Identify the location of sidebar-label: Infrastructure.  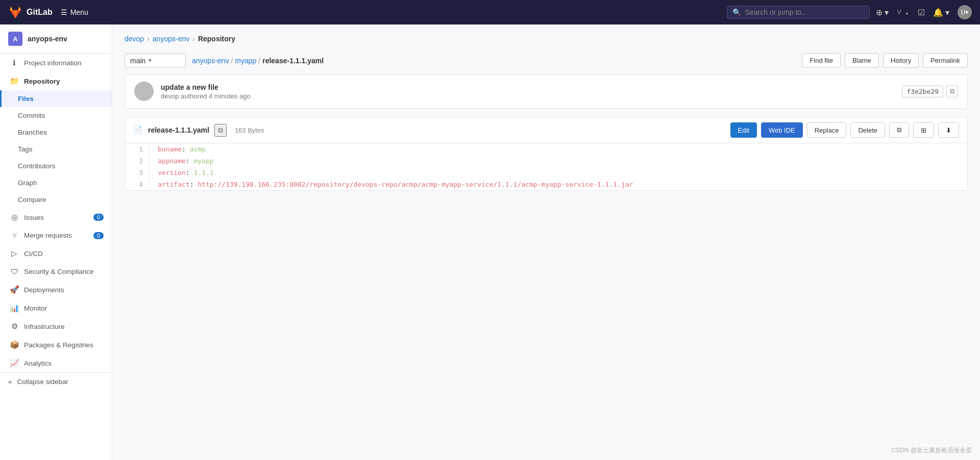
(44, 326).